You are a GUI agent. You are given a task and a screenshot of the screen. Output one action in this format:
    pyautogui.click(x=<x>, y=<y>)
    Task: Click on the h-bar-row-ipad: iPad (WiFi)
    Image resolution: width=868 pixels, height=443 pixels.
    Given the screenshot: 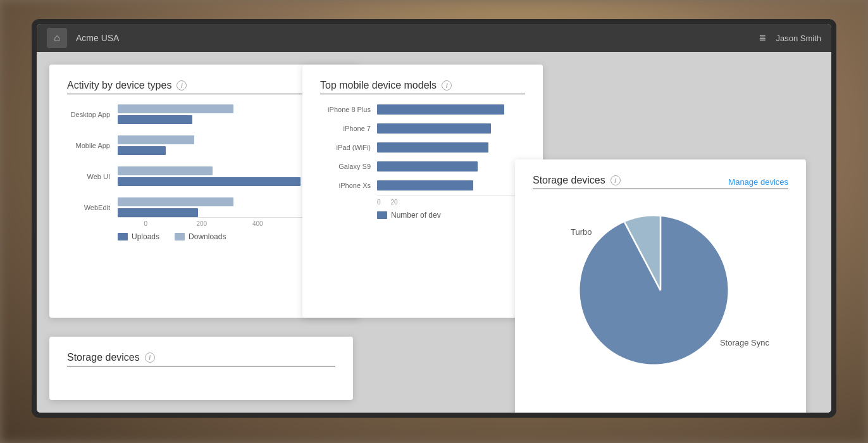 What is the action you would take?
    pyautogui.click(x=423, y=147)
    